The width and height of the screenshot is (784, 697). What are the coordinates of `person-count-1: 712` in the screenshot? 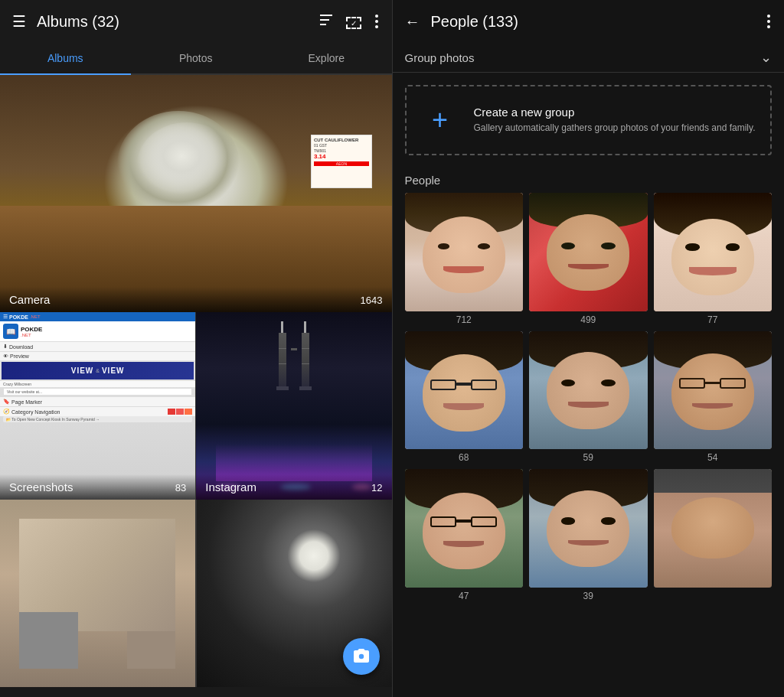 It's located at (464, 320).